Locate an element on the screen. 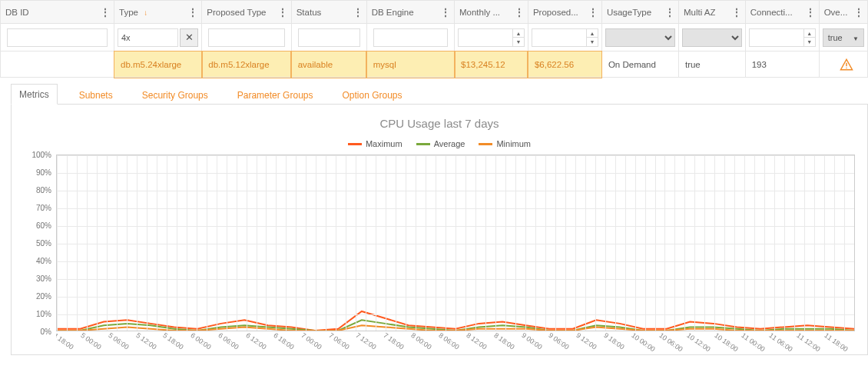 This screenshot has height=389, width=868. cell-multiaz: true is located at coordinates (711, 65).